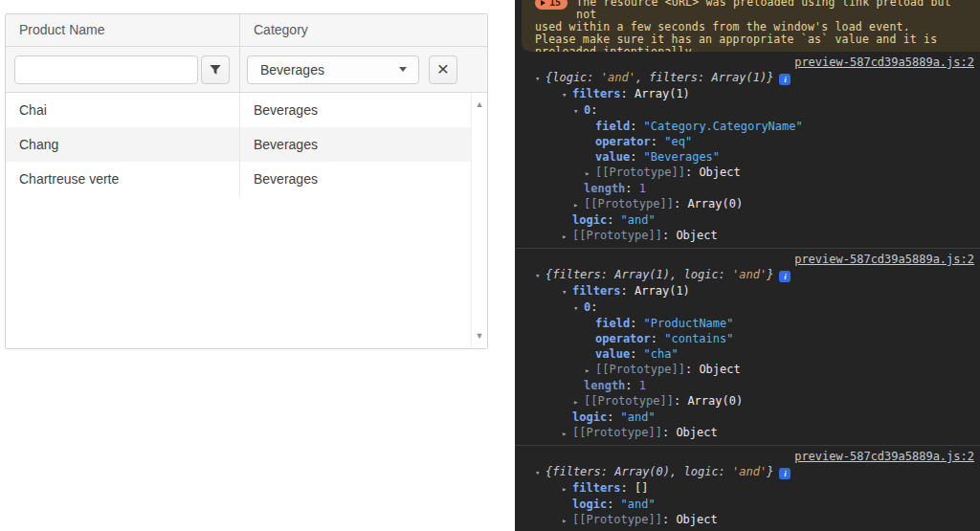  What do you see at coordinates (106, 70) in the screenshot?
I see `product-filter-input` at bounding box center [106, 70].